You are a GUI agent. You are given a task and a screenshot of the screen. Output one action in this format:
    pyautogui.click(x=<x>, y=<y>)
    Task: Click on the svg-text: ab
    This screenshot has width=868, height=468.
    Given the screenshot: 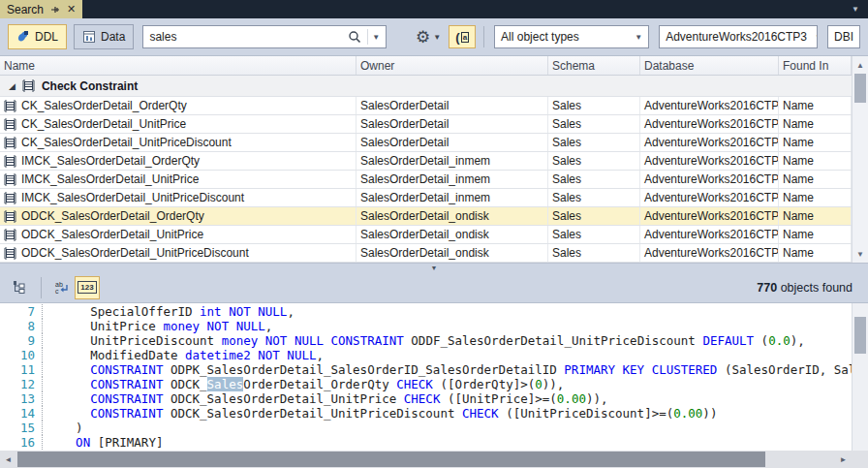 What is the action you would take?
    pyautogui.click(x=59, y=285)
    